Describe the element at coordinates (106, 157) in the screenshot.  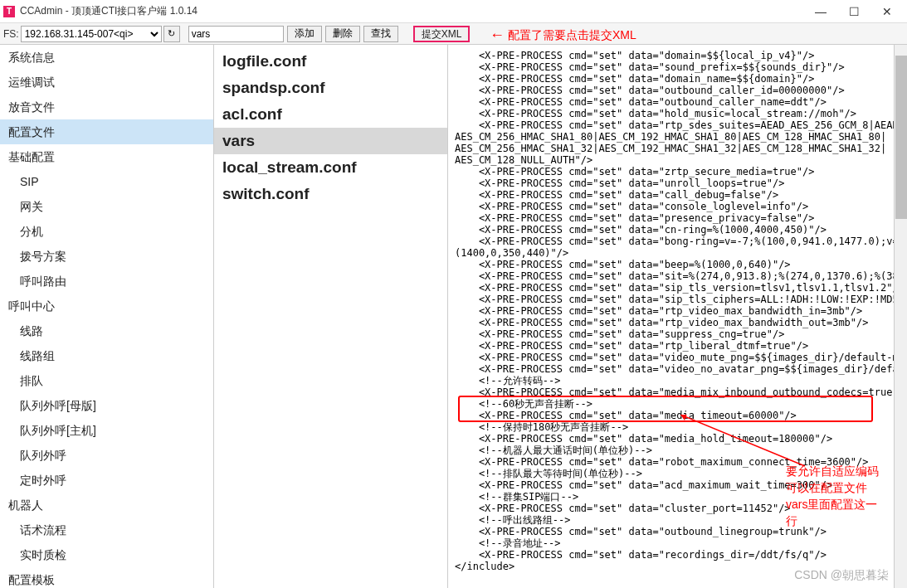
I see `sidebar-item-4: 基础配置` at that location.